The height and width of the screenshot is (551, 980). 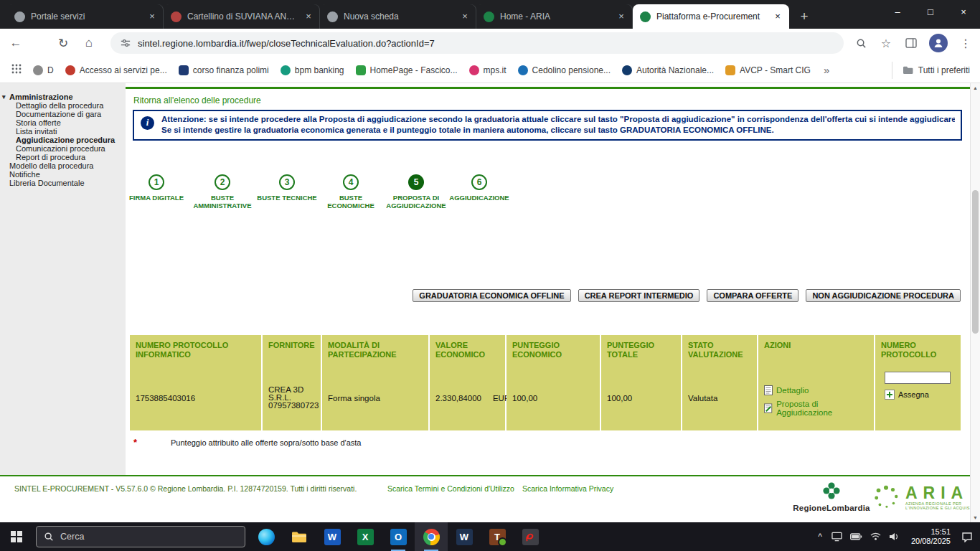 I want to click on step-number: 2, so click(x=222, y=182).